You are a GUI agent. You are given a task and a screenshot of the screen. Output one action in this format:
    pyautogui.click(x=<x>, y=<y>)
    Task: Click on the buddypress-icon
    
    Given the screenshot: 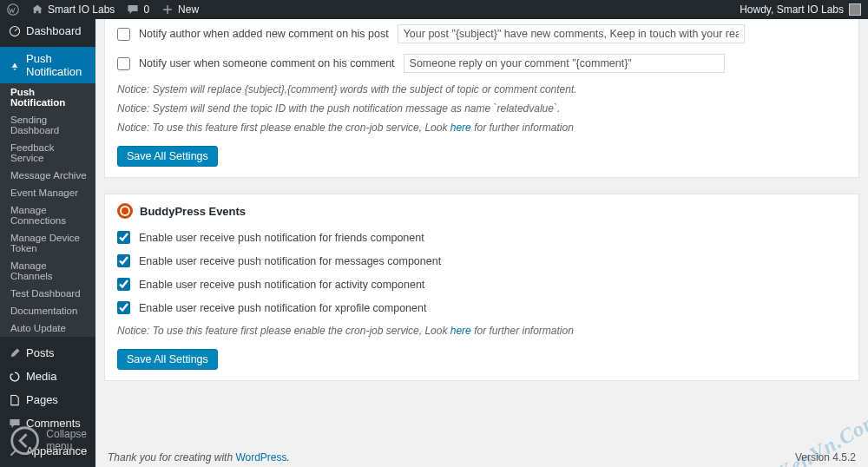 What is the action you would take?
    pyautogui.click(x=125, y=211)
    